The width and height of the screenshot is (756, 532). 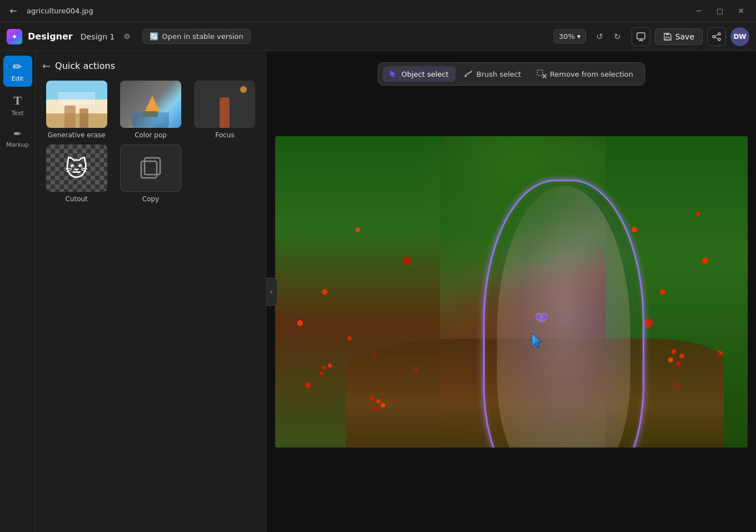 What do you see at coordinates (600, 37) in the screenshot?
I see `undo-button: ↺` at bounding box center [600, 37].